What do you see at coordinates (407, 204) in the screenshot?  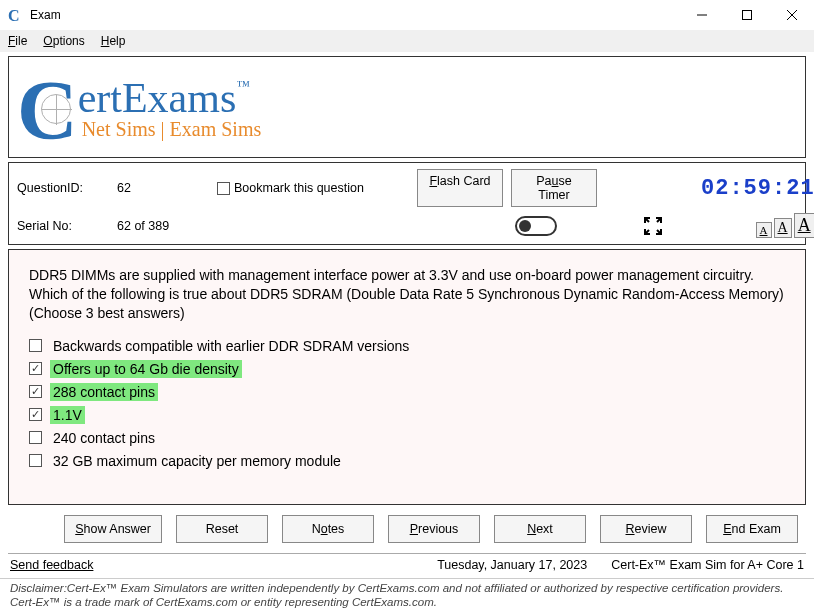 I see `info-bar: QuestionID: 62 Bookmark this question Fl…` at bounding box center [407, 204].